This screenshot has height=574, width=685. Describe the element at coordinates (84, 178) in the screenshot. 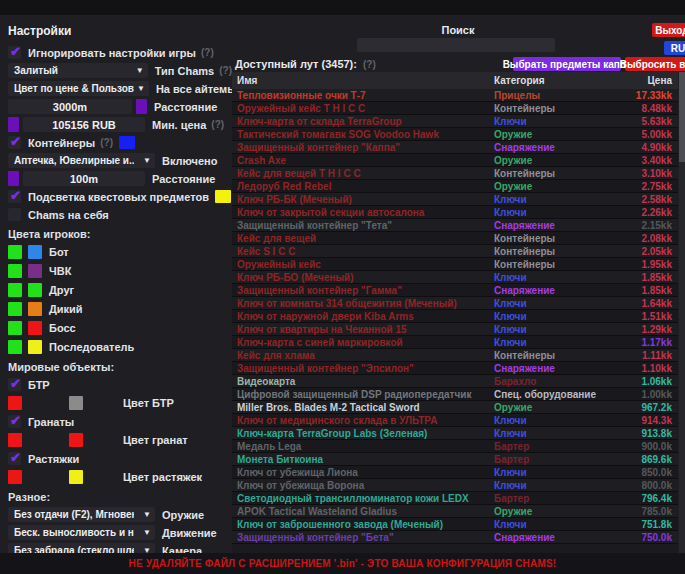

I see `input-расстояние: 100m` at that location.